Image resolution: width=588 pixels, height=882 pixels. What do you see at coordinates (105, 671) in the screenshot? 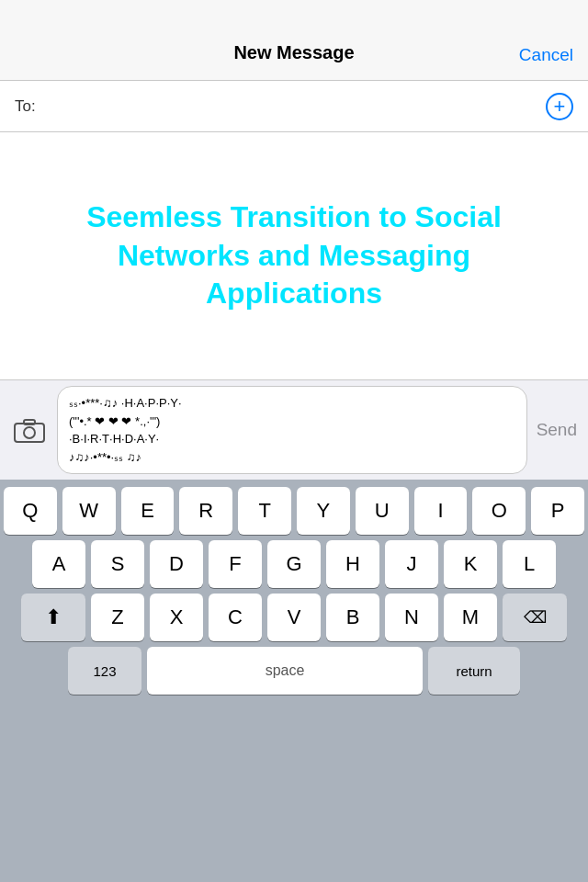
I see `numbers-key: 123` at bounding box center [105, 671].